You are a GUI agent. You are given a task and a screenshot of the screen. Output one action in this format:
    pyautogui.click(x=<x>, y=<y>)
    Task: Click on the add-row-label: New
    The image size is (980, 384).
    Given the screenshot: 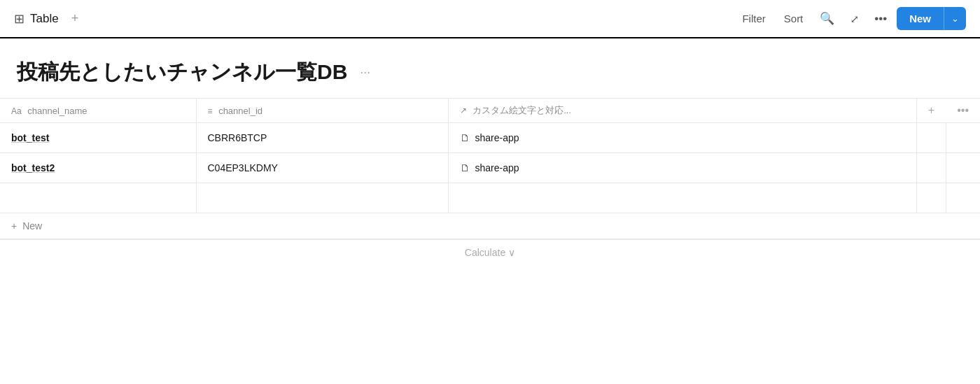 What is the action you would take?
    pyautogui.click(x=32, y=226)
    